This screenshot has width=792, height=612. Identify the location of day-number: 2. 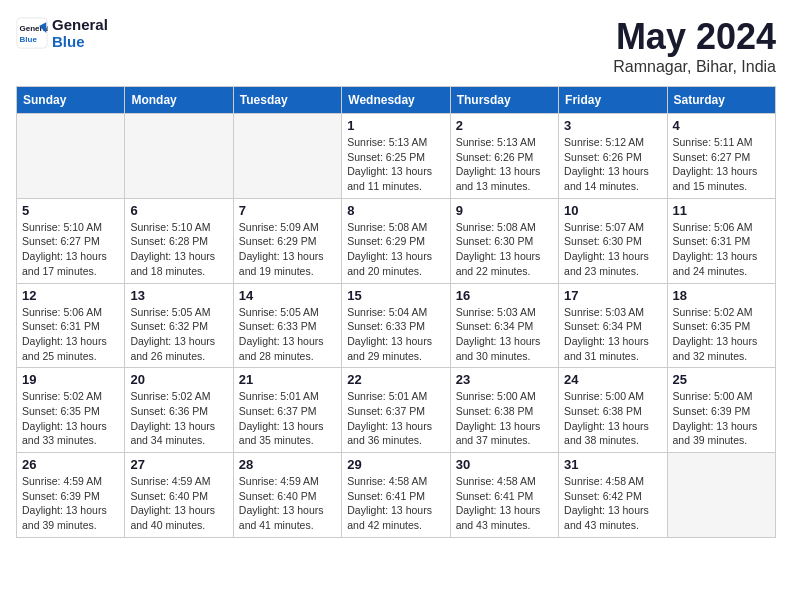
(504, 126).